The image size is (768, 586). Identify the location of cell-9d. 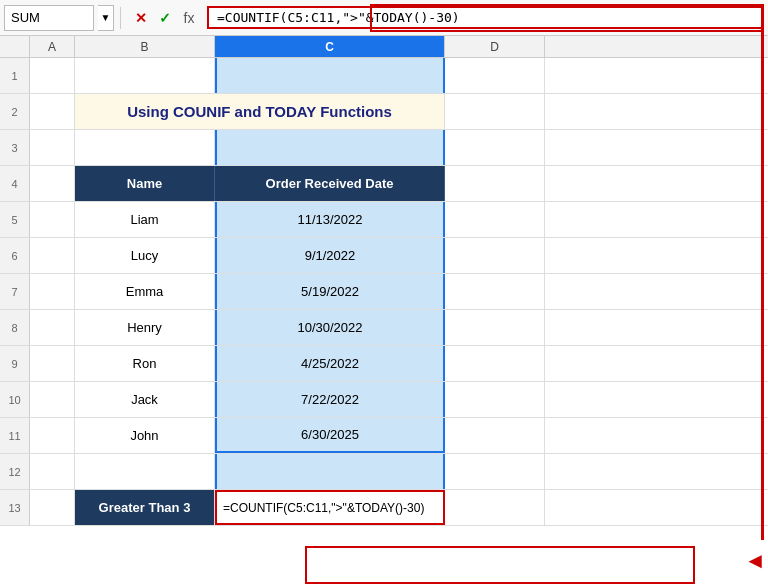
(495, 364).